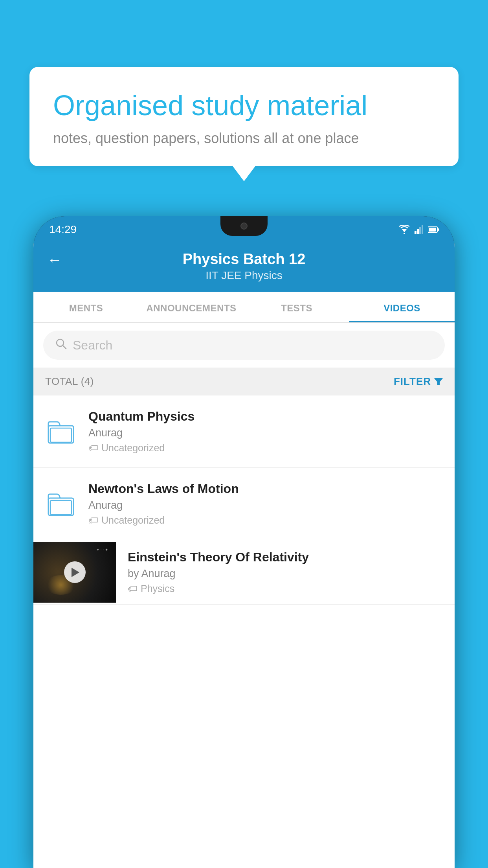 The image size is (488, 868). I want to click on item-info: Newton's Laws of Motion Anurag 🏷 Uncateg…, so click(266, 504).